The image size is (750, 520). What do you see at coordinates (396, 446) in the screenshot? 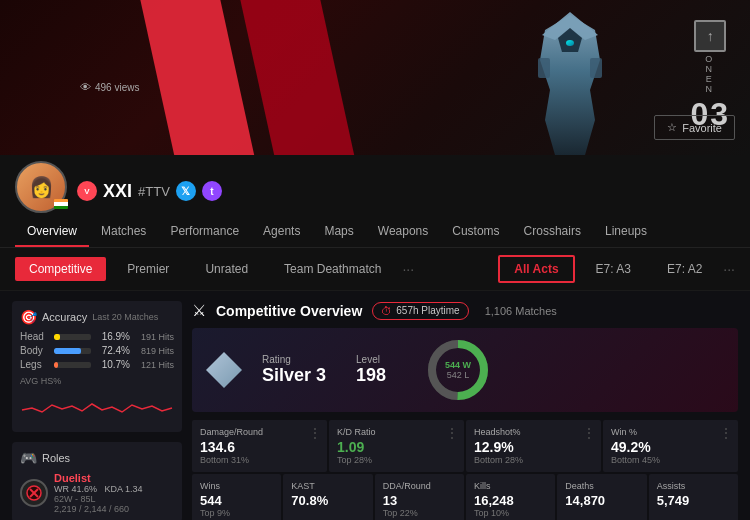
I see `stat-kd-ratio: K/D Ratio 1.09 Top 28% ⋮` at bounding box center [396, 446].